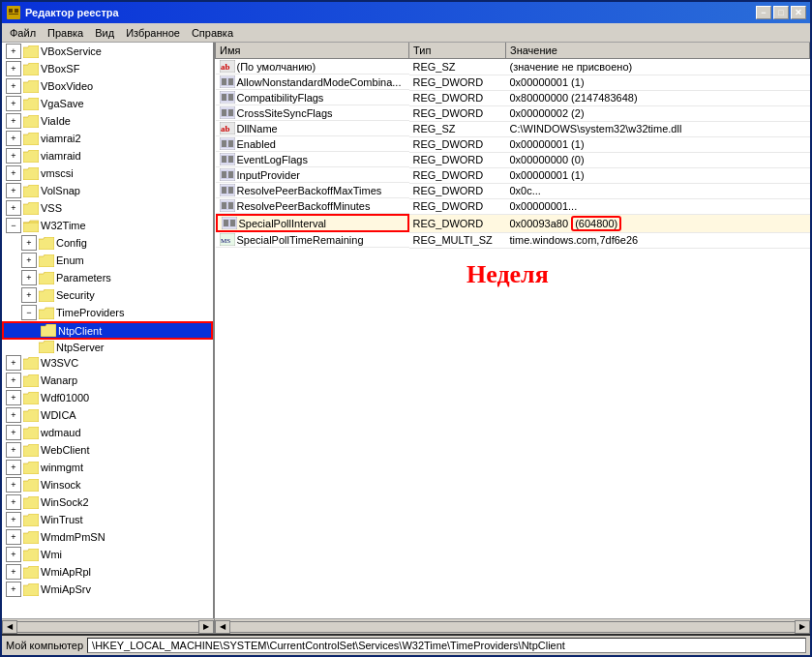 The image size is (812, 657). I want to click on expander-wintrust: +, so click(14, 520).